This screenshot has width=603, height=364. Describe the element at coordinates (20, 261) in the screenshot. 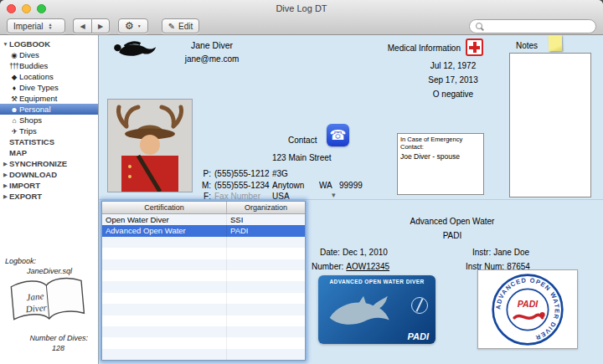

I see `logbook-label: Logbook:` at that location.